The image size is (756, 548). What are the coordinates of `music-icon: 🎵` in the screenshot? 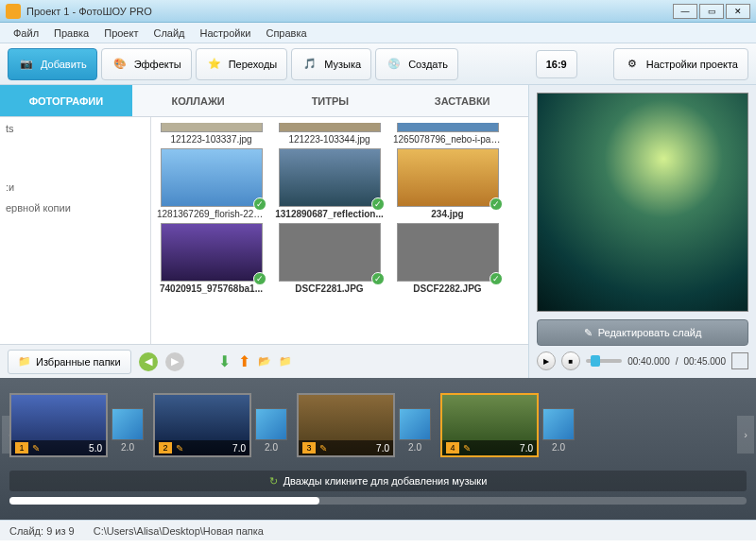 It's located at (310, 64).